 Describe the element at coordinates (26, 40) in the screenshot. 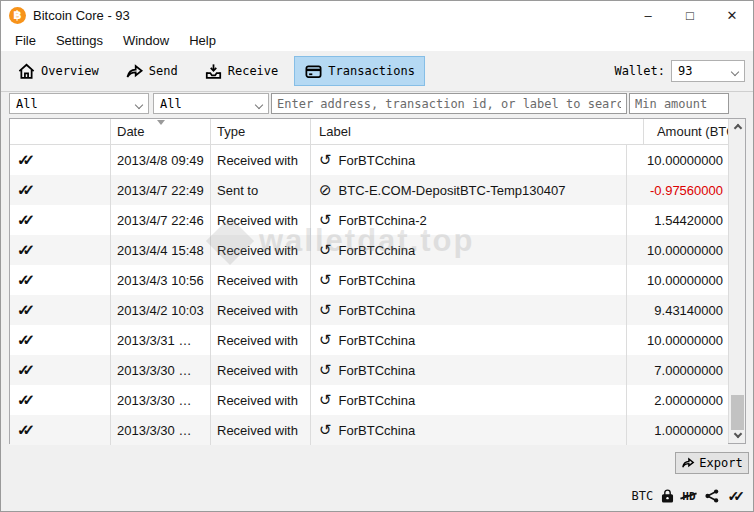

I see `menu-file: File` at that location.